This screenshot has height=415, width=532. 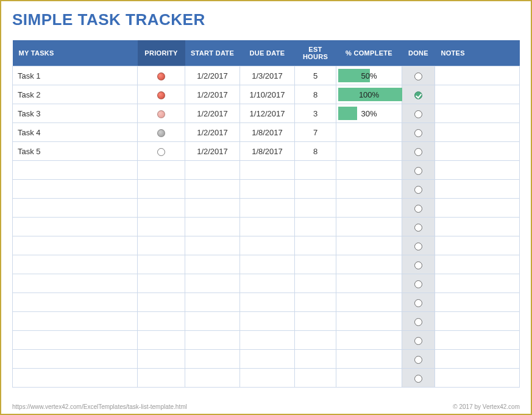 I want to click on cell-est-hours: 3, so click(x=316, y=113).